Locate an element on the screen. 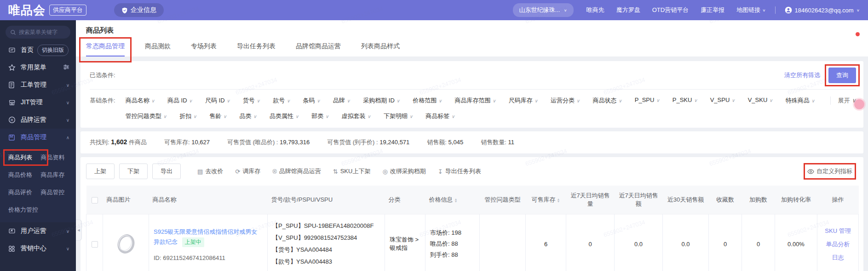  filter-virtual-set: 虚拟套装∨ is located at coordinates (356, 116).